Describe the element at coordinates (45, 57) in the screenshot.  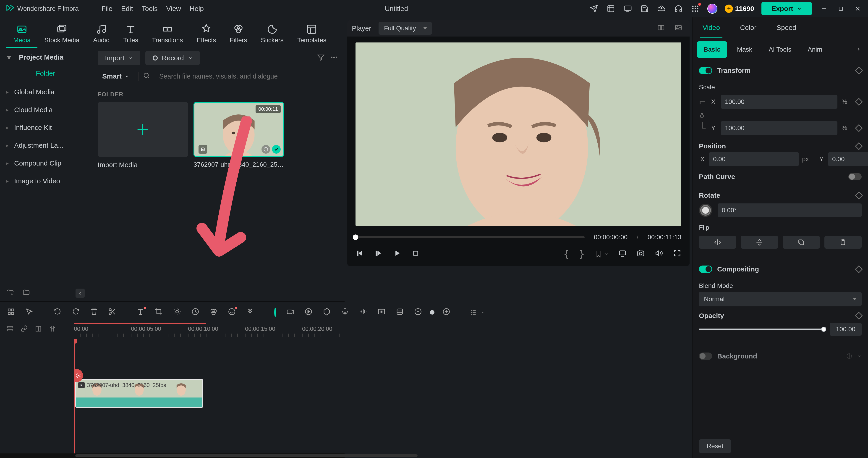
I see `sidebar-item-project-media: ▾ Project Media` at that location.